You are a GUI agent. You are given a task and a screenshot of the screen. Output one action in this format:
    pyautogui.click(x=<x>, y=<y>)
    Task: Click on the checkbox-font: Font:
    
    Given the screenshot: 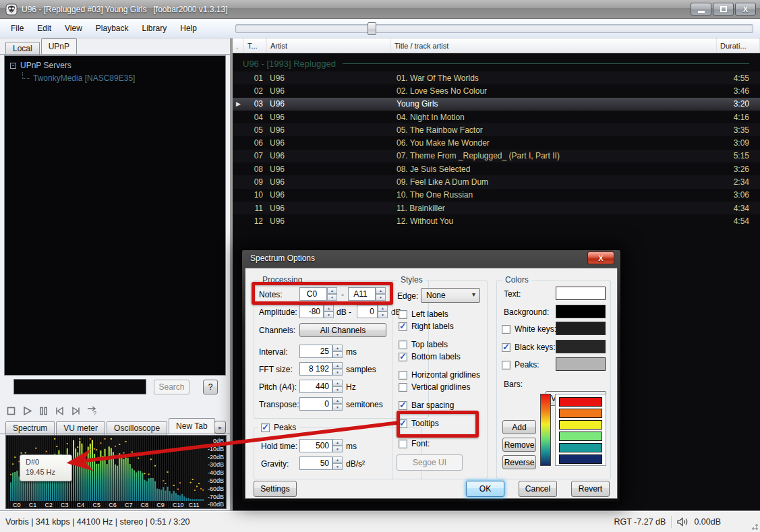 What is the action you would take?
    pyautogui.click(x=441, y=444)
    